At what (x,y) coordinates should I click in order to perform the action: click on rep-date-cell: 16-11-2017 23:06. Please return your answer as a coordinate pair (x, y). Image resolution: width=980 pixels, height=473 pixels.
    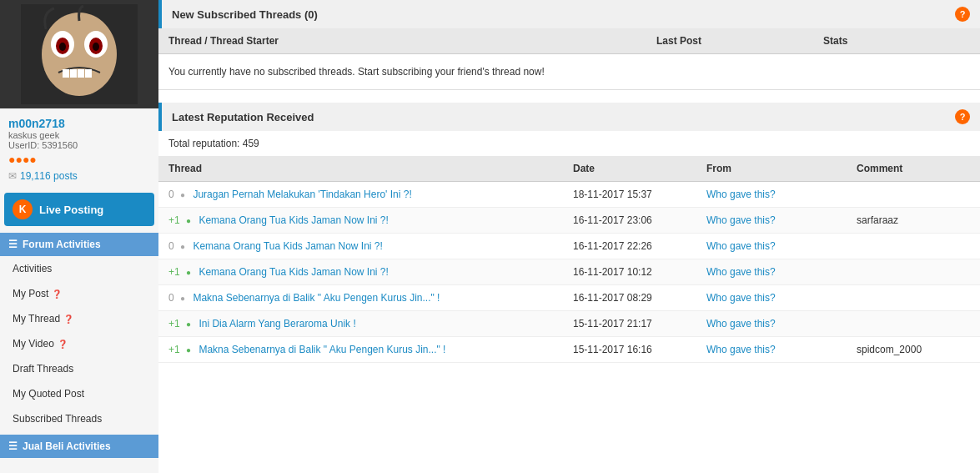
    Looking at the image, I should click on (630, 220).